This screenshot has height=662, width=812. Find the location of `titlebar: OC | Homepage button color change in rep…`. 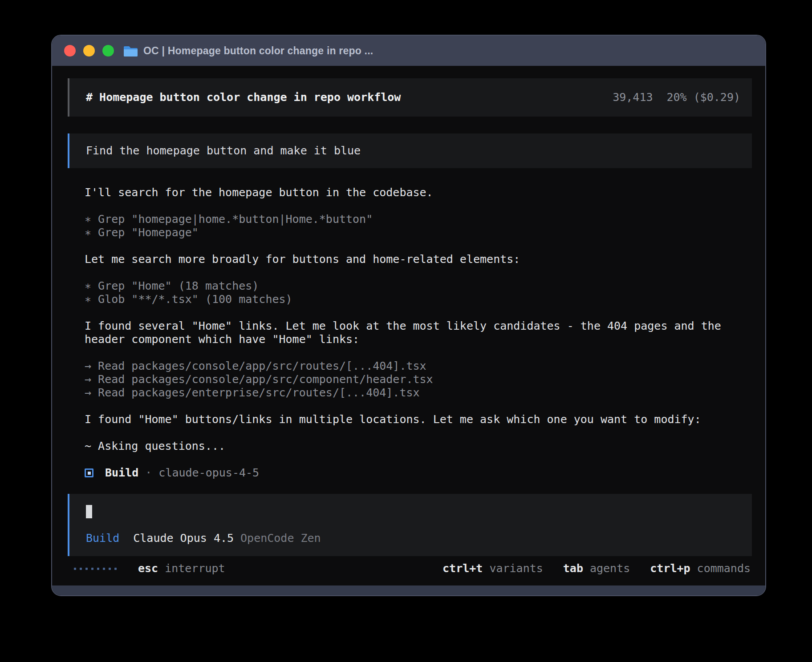

titlebar: OC | Homepage button color change in rep… is located at coordinates (409, 51).